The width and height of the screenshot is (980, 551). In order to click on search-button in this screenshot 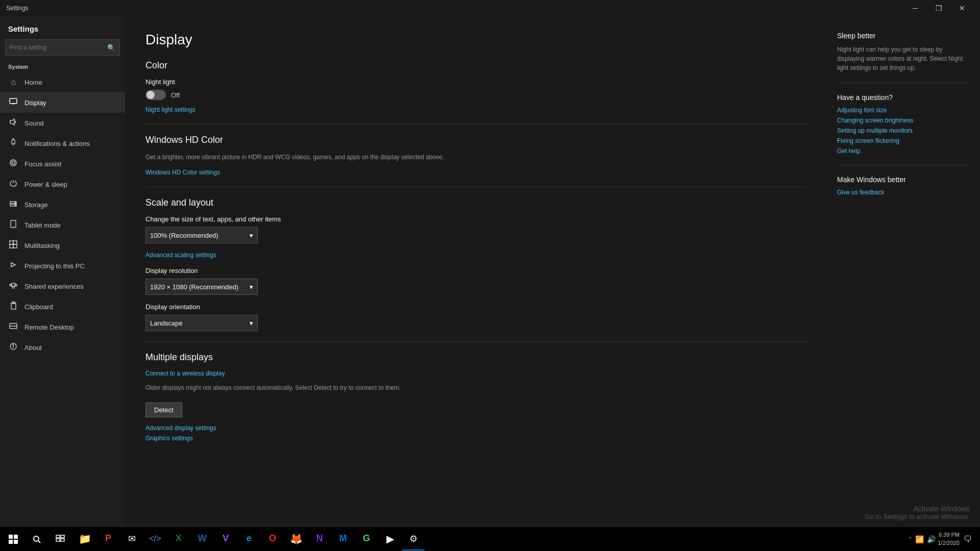, I will do `click(37, 539)`.